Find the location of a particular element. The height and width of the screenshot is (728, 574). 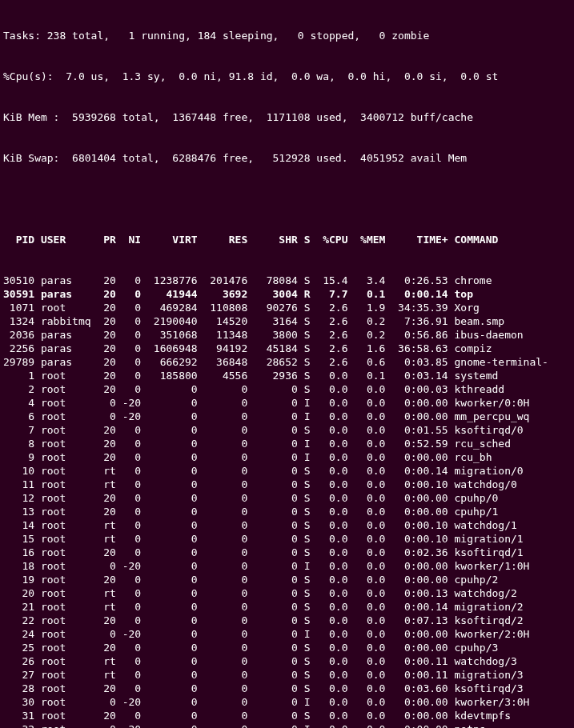

process-row: 13 root 20 0 0 0 0 S 0.0 0.0 0:00.00 cpu… is located at coordinates (287, 512).